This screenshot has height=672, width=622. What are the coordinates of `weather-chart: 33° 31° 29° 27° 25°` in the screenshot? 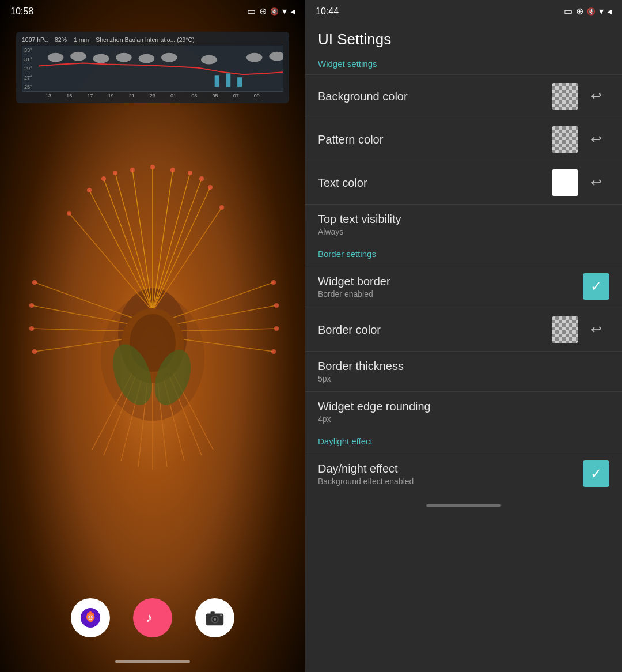 It's located at (153, 69).